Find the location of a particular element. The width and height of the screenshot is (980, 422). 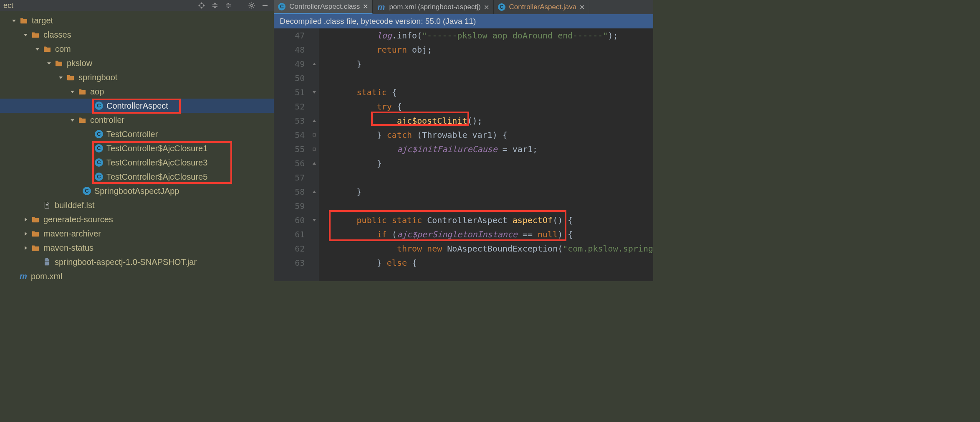

code-line: if (ajc$perSingletonInstance == null) { is located at coordinates (487, 234).